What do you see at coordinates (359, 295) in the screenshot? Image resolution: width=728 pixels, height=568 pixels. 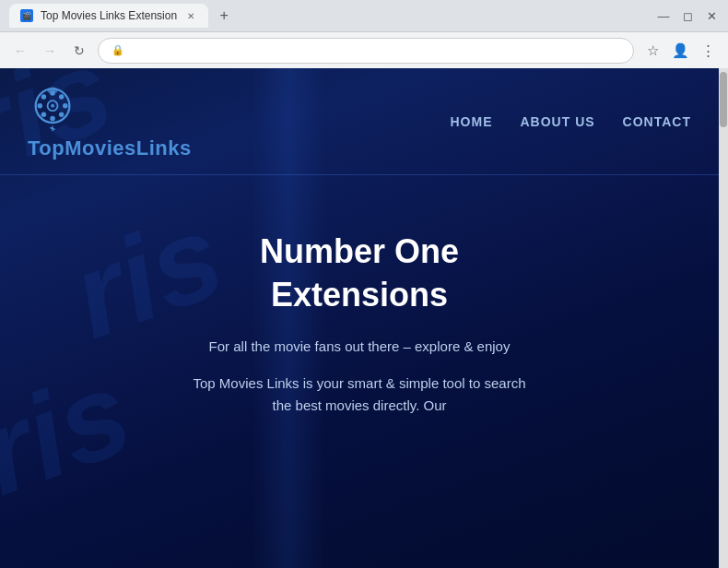 I see `hero-title-line2: Extensions` at bounding box center [359, 295].